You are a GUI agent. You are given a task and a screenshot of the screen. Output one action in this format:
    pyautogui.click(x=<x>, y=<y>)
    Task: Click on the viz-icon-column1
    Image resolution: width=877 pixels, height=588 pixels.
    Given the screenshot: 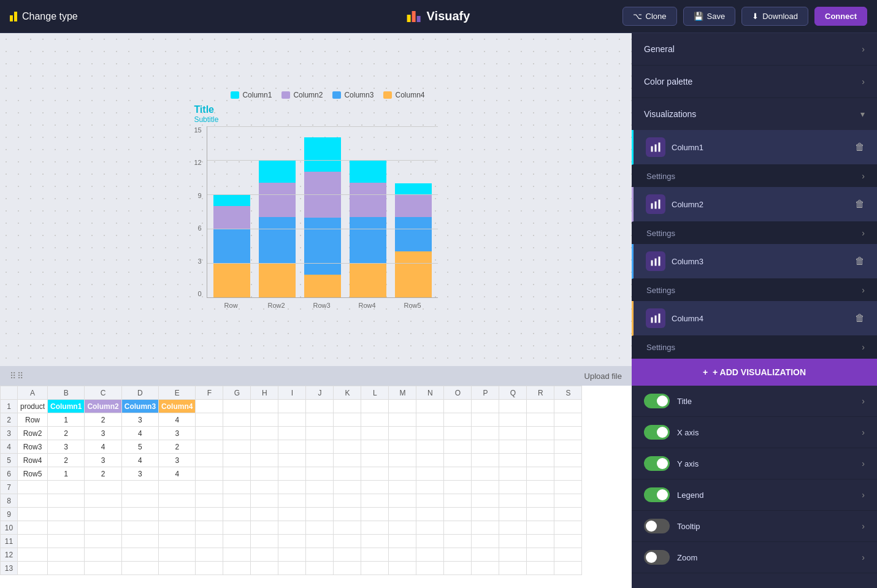 What is the action you would take?
    pyautogui.click(x=656, y=147)
    